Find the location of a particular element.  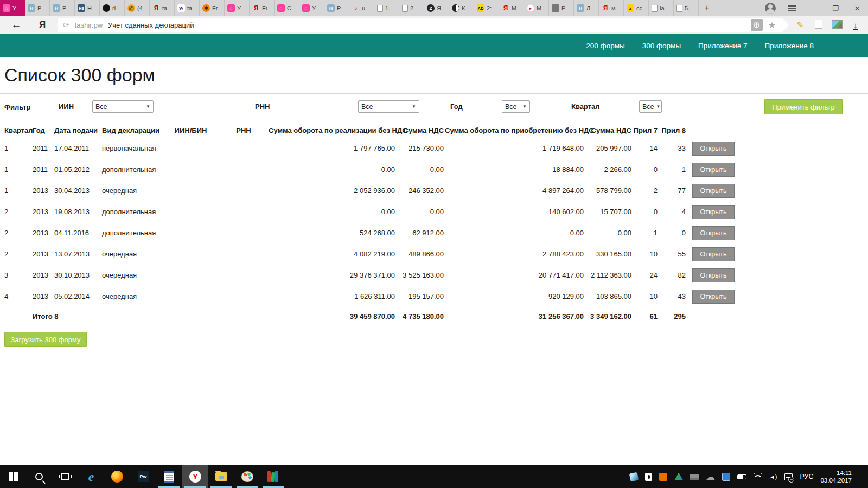

cell: 3 is located at coordinates (18, 275).